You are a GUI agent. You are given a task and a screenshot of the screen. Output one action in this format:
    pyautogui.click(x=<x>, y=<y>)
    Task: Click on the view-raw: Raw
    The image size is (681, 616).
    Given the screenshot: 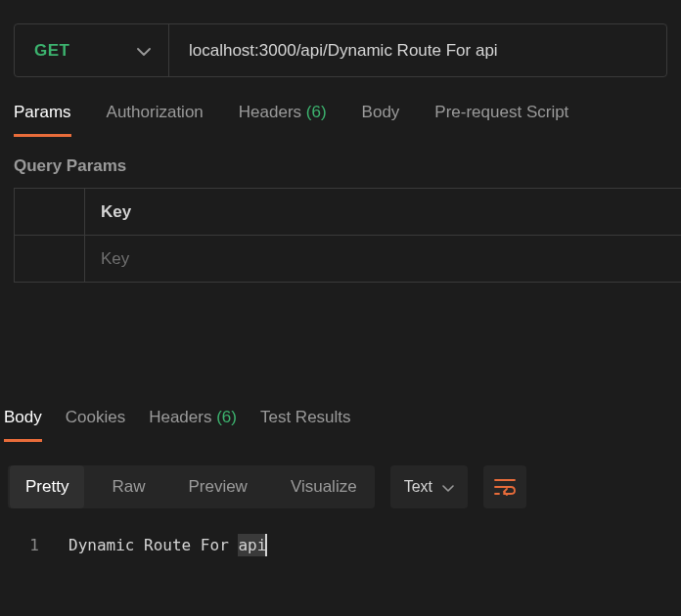 What is the action you would take?
    pyautogui.click(x=128, y=487)
    